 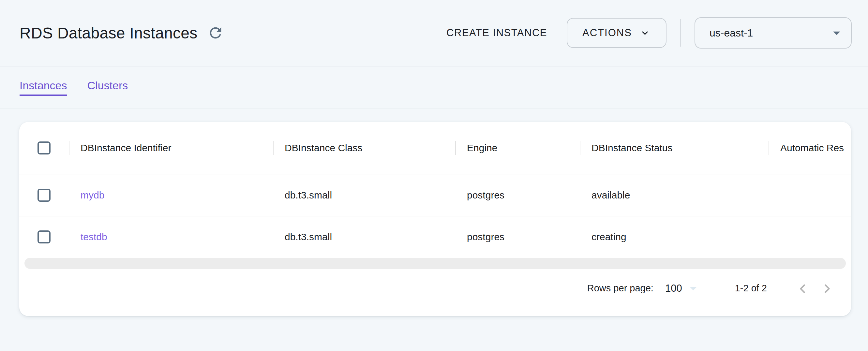 I want to click on cell-dbinstance-status: creating, so click(x=674, y=237).